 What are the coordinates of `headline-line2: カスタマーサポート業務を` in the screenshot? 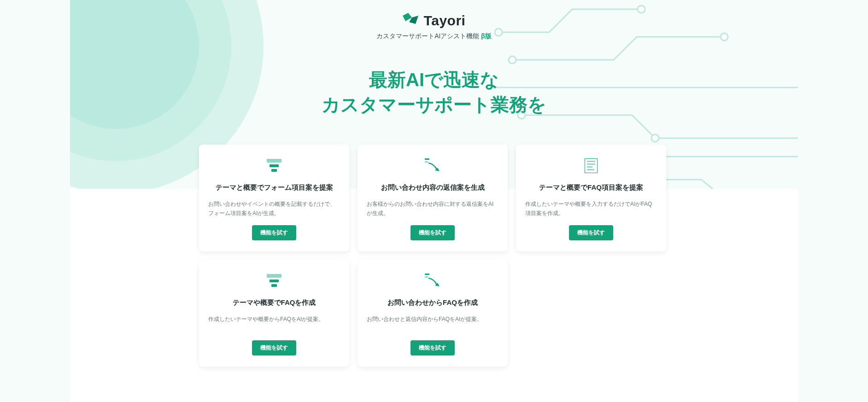 It's located at (434, 105).